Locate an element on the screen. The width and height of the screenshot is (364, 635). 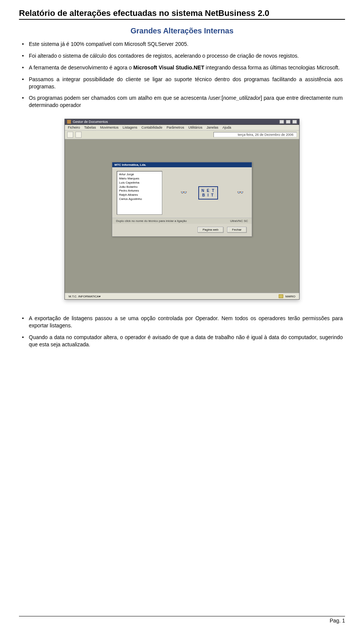
app-icon is located at coordinates (69, 122).